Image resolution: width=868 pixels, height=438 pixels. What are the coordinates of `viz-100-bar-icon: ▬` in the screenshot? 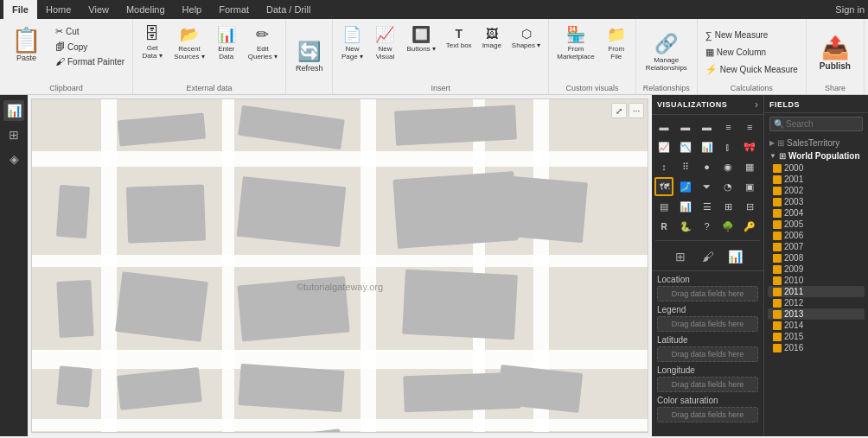 It's located at (707, 127).